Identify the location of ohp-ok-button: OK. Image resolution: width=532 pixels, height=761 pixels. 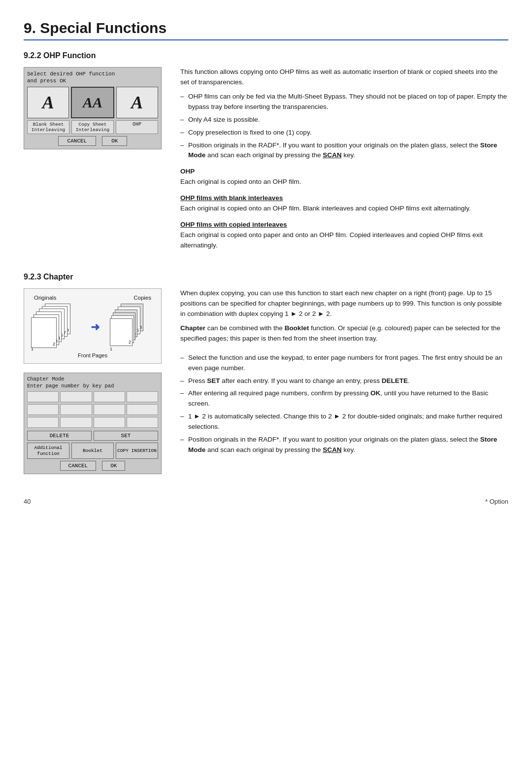
(114, 141).